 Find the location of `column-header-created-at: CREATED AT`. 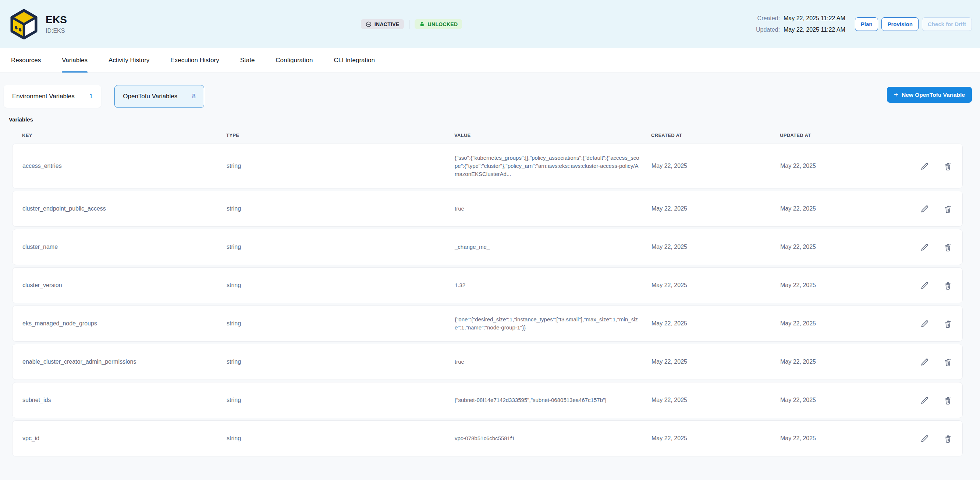

column-header-created-at: CREATED AT is located at coordinates (716, 136).